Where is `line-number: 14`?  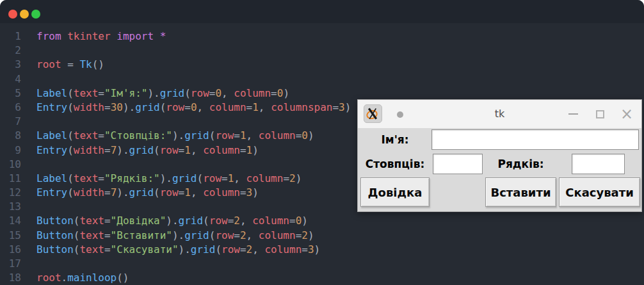 line-number: 14 is located at coordinates (10, 221).